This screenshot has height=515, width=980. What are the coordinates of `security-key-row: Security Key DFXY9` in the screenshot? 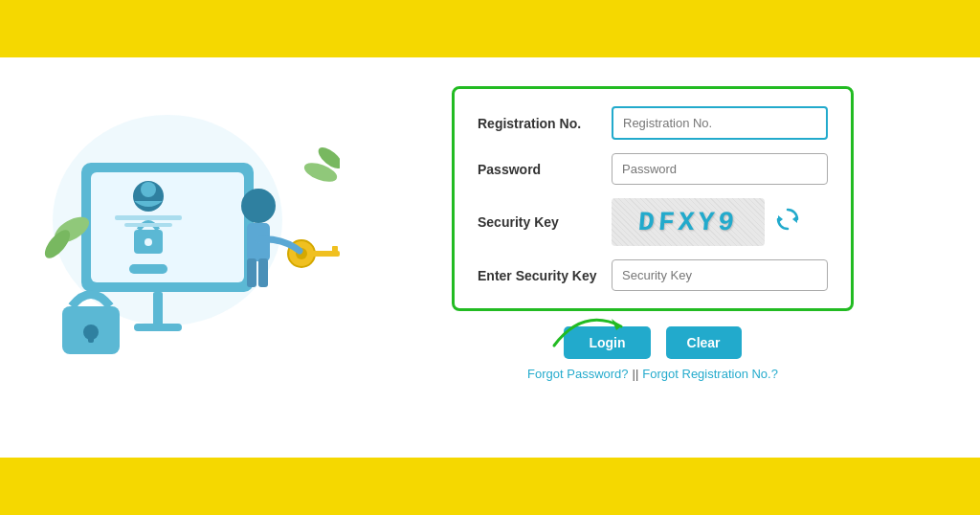 It's located at (653, 222).